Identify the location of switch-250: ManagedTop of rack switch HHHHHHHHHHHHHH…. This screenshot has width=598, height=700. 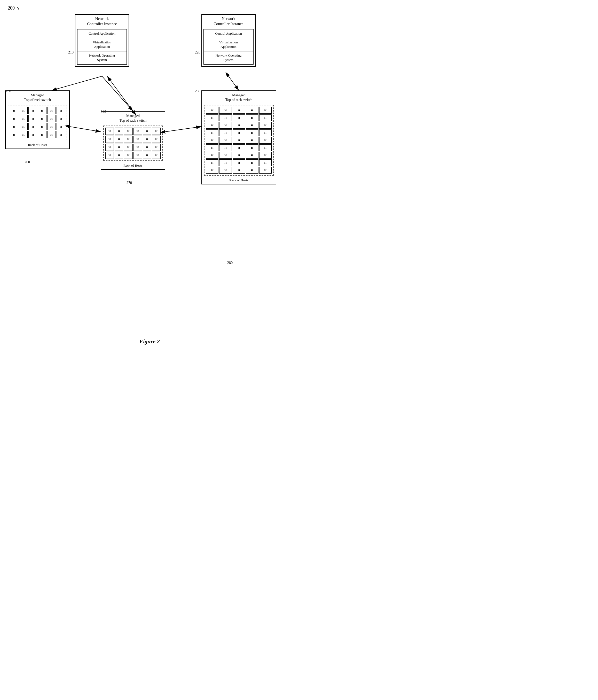
(239, 138).